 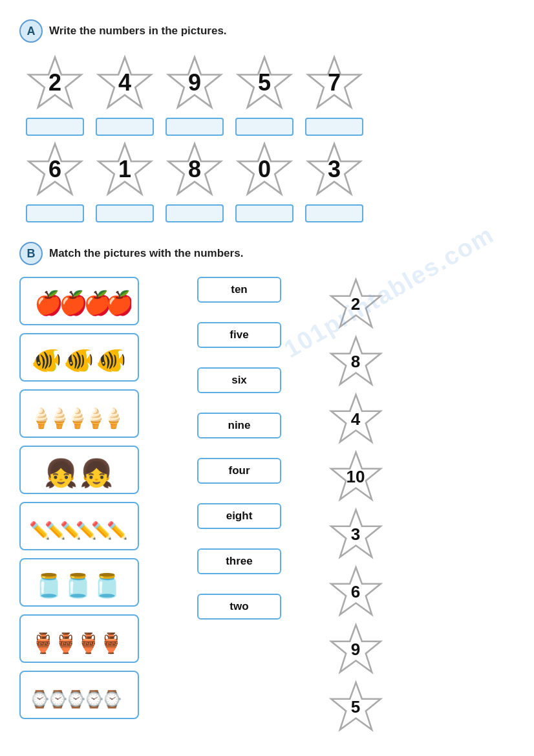 What do you see at coordinates (31, 254) in the screenshot?
I see `section-b-badge: B` at bounding box center [31, 254].